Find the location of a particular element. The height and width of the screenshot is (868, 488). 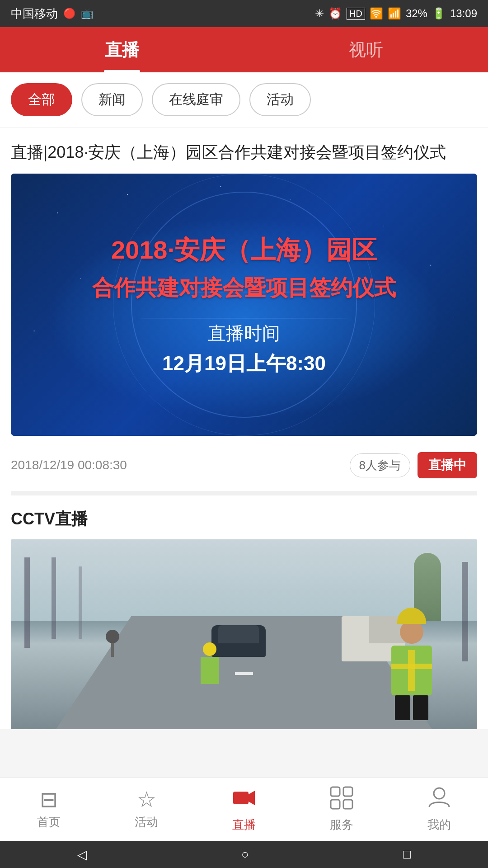

filter-court: 在线庭审 is located at coordinates (196, 99).